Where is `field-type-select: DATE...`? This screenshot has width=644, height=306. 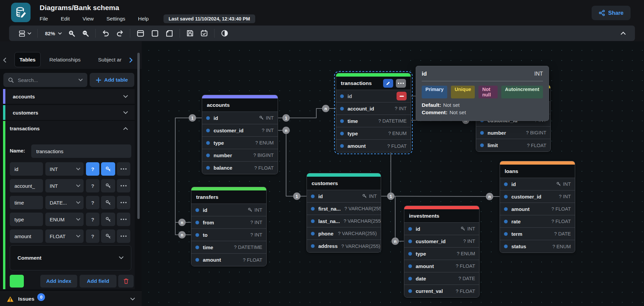
field-type-select: DATE... is located at coordinates (64, 203).